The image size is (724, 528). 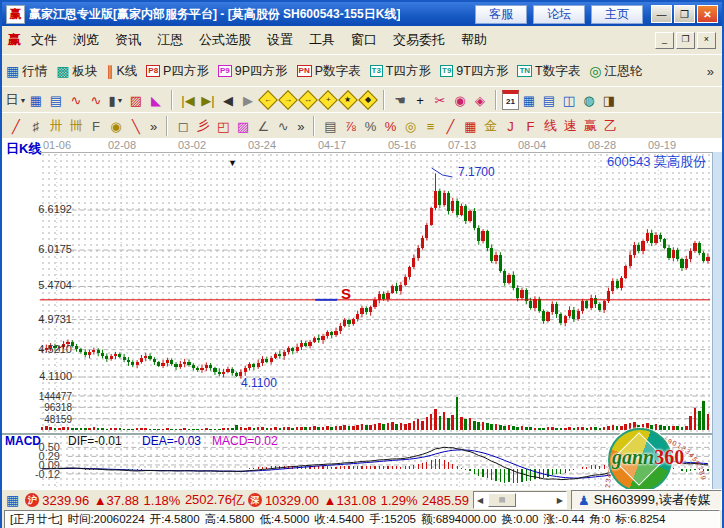 What do you see at coordinates (684, 14) in the screenshot?
I see `restore-button: ❐` at bounding box center [684, 14].